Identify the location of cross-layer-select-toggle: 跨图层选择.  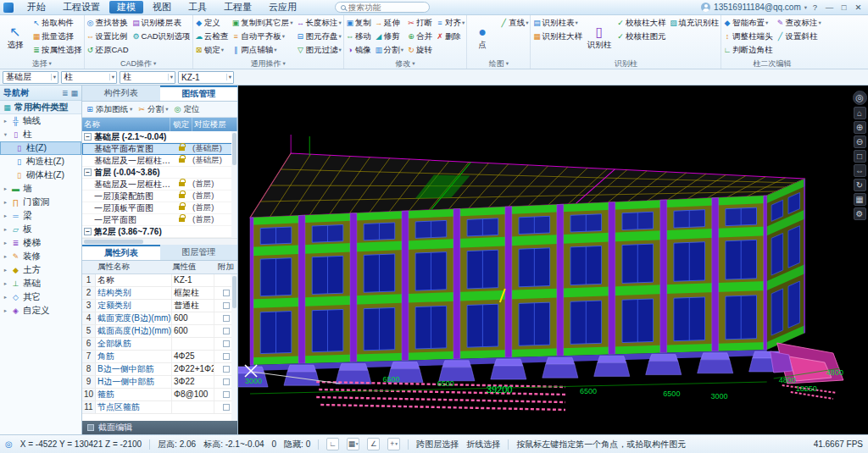
(437, 445).